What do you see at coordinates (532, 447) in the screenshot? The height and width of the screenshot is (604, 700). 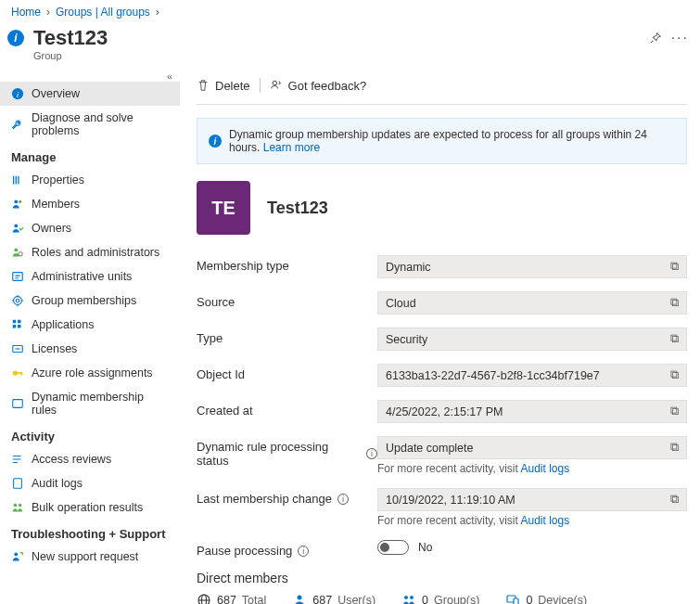 I see `field-rule-status: Update complete⧉` at bounding box center [532, 447].